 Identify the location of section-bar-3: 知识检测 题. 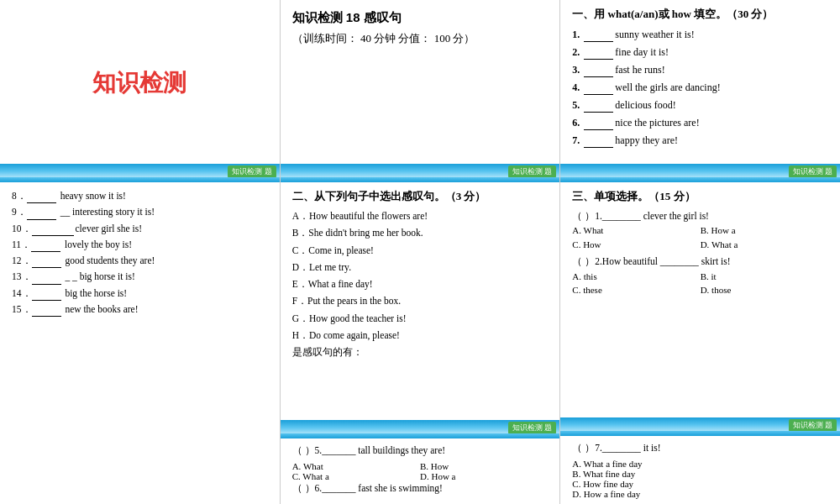
(813, 171).